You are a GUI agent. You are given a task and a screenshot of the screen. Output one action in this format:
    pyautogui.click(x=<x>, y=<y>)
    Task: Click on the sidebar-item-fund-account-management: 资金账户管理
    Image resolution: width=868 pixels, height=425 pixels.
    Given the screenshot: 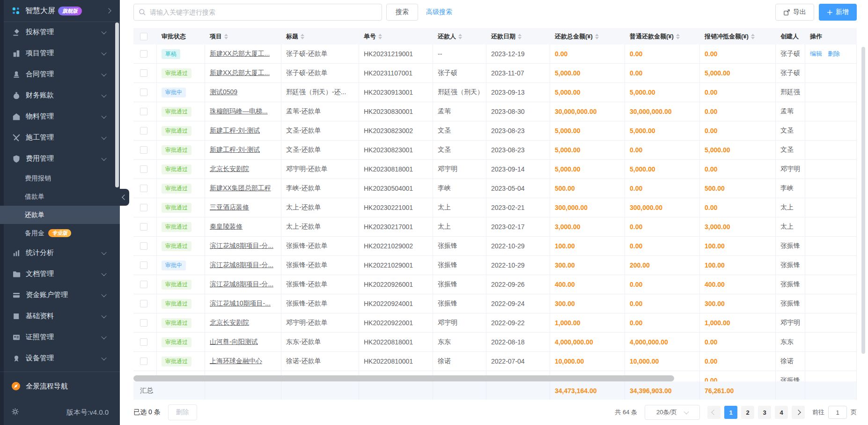 What is the action you would take?
    pyautogui.click(x=60, y=295)
    